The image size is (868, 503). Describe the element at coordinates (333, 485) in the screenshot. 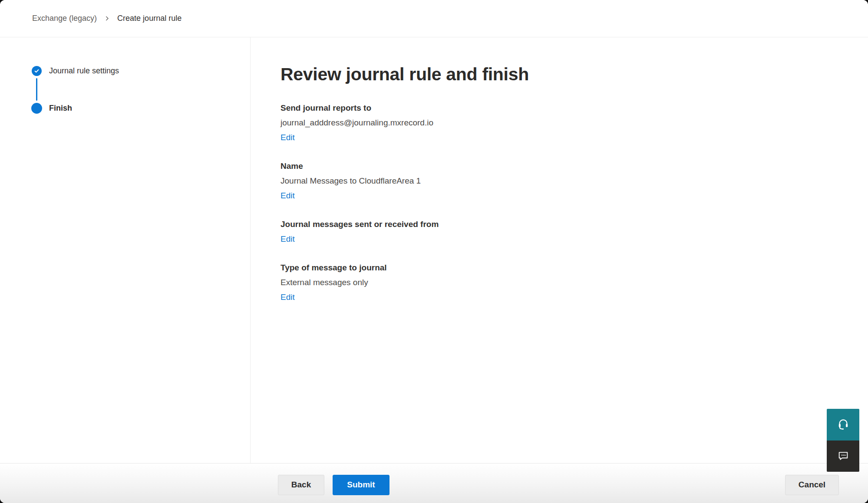

I see `action-bar-left-group: Back Submit` at that location.